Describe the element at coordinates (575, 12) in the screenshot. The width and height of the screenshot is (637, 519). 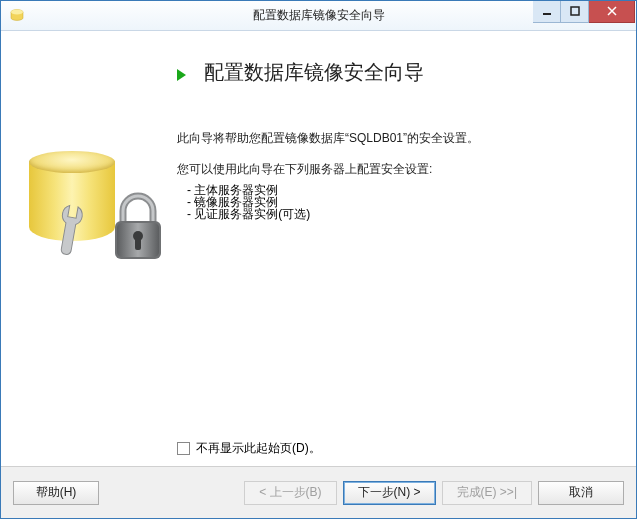
I see `maximize-button` at that location.